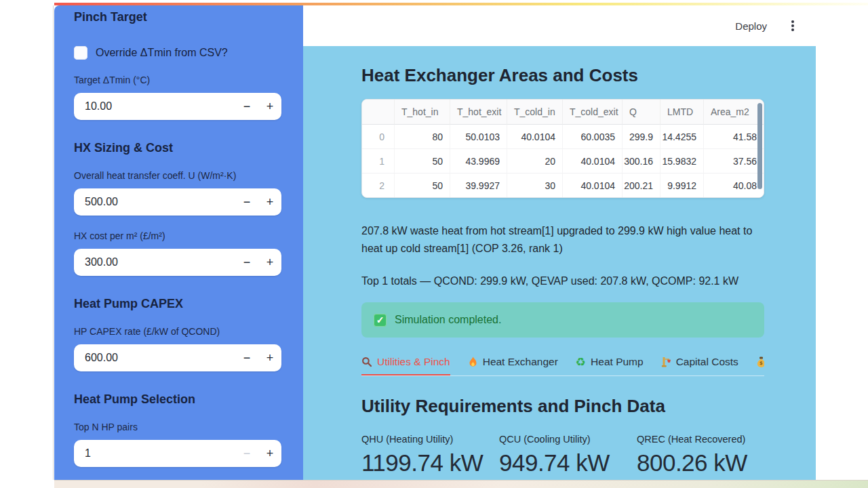  I want to click on table-scroll-corner-icon, so click(760, 192).